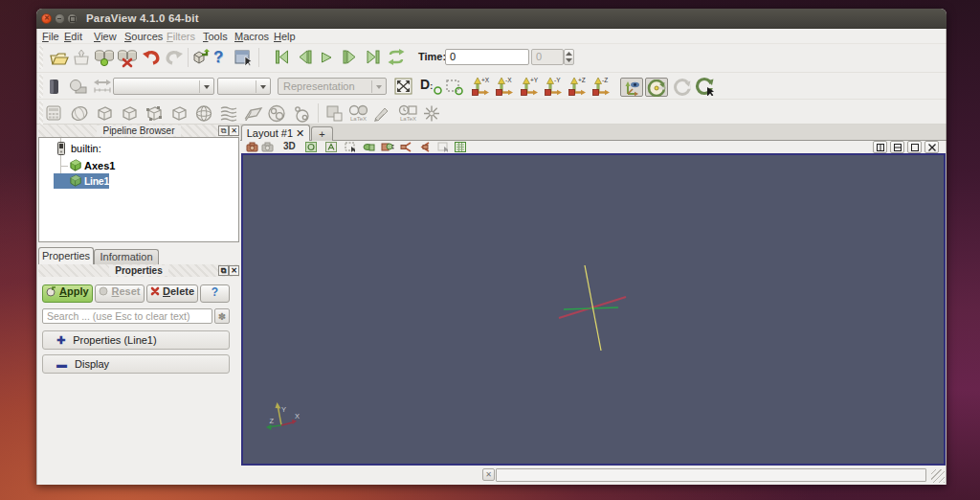 The width and height of the screenshot is (980, 500). I want to click on svg-text: Y, so click(283, 410).